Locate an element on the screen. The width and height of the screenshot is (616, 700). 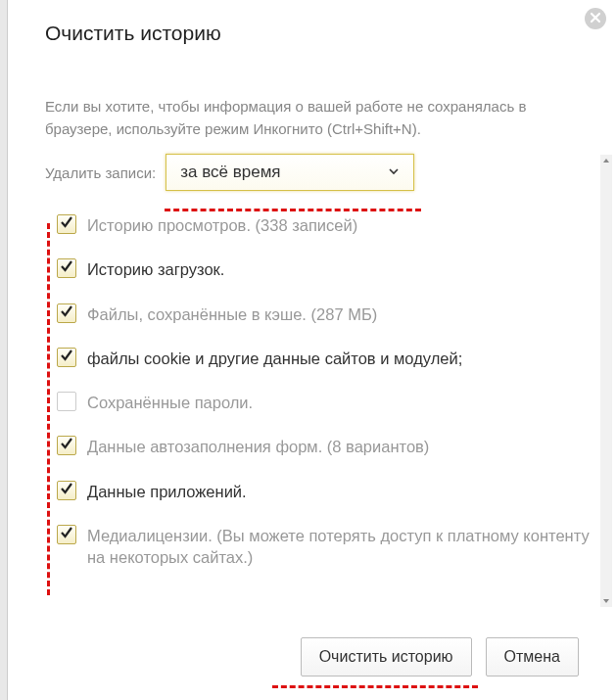
option-label: Историю просмотров. is located at coordinates (168, 225).